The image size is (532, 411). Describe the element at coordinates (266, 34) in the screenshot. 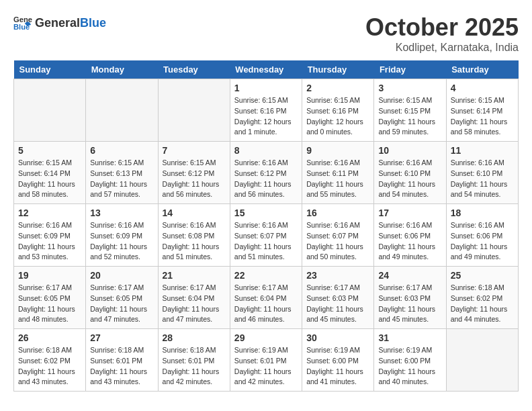

I see `header: General Blue GeneralBlue October 2025 Ko…` at that location.